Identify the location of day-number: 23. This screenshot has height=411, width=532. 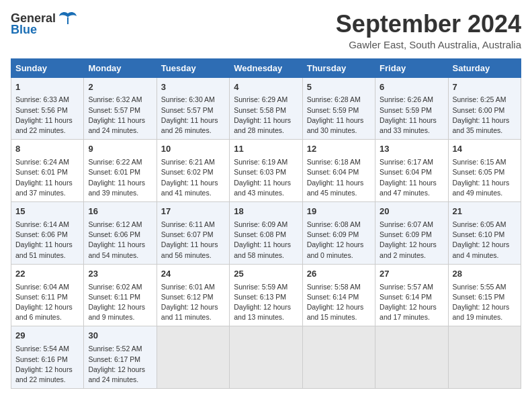
(120, 274).